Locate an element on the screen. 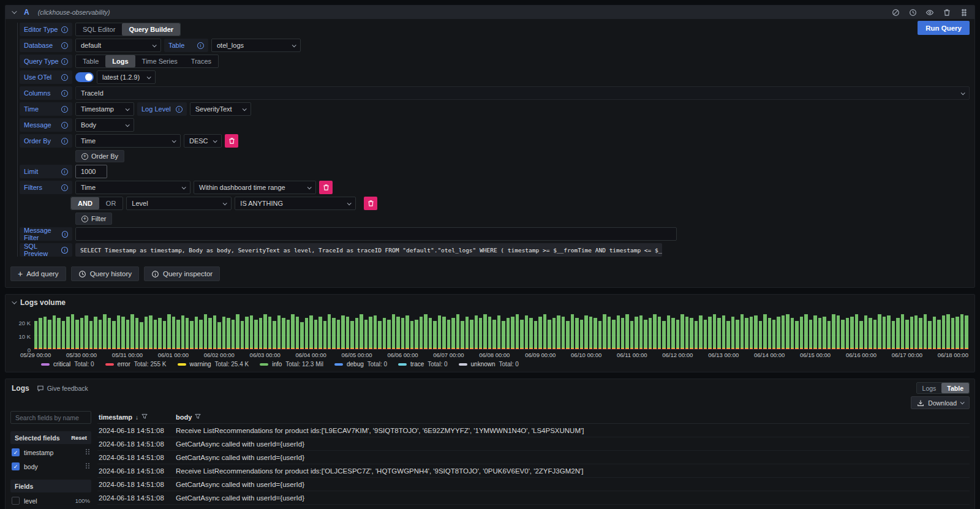  otel-version-select: latest (1.2.9) is located at coordinates (126, 77).